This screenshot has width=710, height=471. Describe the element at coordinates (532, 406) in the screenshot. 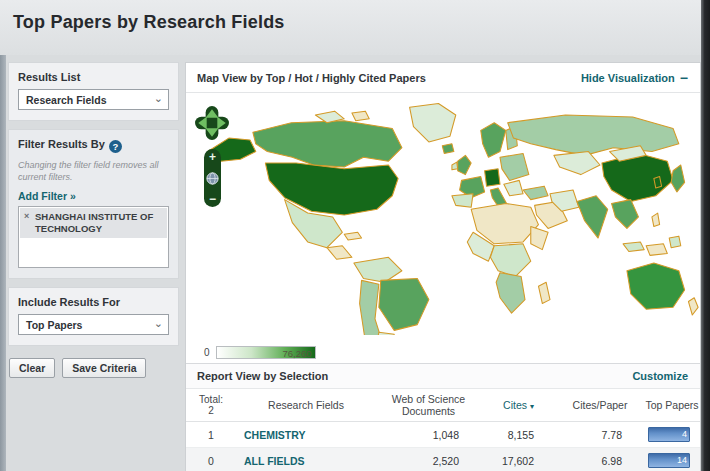

I see `sort-down-icon: ▾` at that location.